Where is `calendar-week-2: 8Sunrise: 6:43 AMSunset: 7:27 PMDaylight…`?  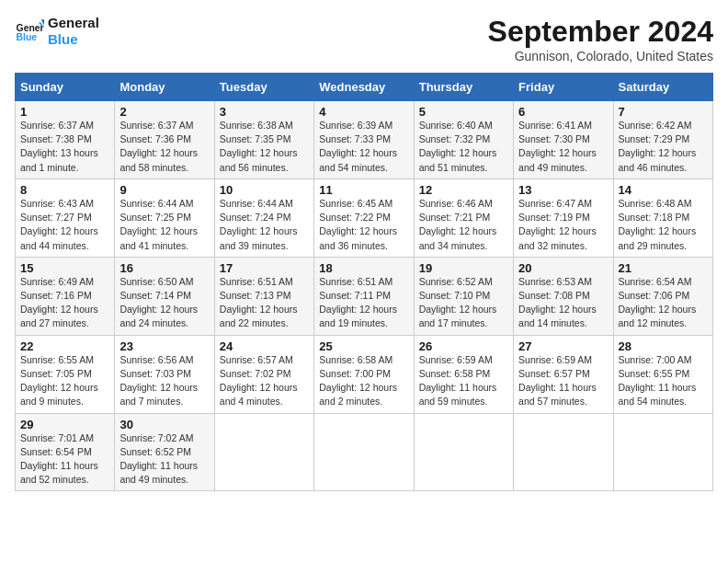 calendar-week-2: 8Sunrise: 6:43 AMSunset: 7:27 PMDaylight… is located at coordinates (364, 217).